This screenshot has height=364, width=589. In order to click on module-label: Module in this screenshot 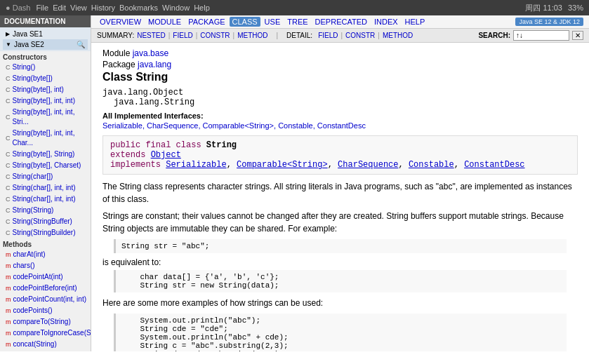, I will do `click(117, 53)`.